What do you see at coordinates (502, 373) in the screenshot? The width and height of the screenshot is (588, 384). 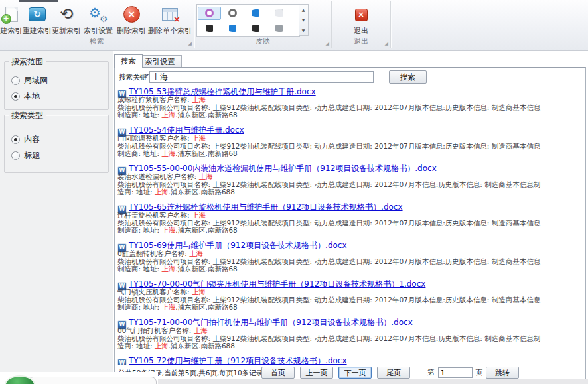 I see `jump-button: 跳转` at bounding box center [502, 373].